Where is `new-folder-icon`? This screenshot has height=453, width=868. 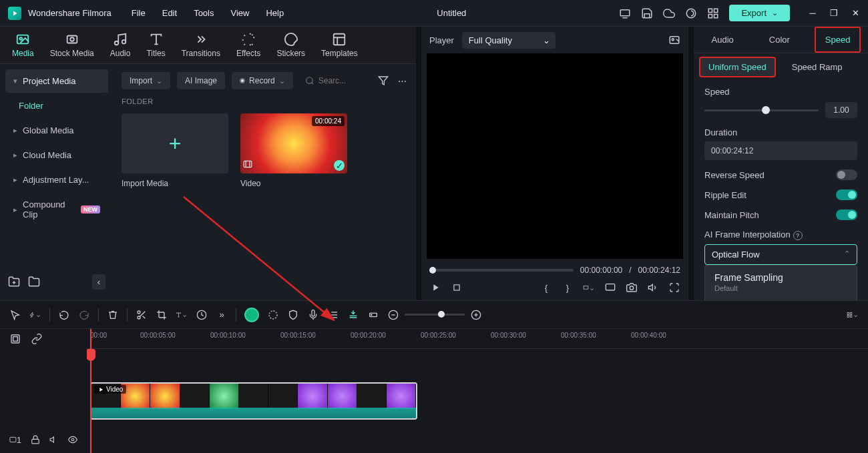
new-folder-icon is located at coordinates (15, 282).